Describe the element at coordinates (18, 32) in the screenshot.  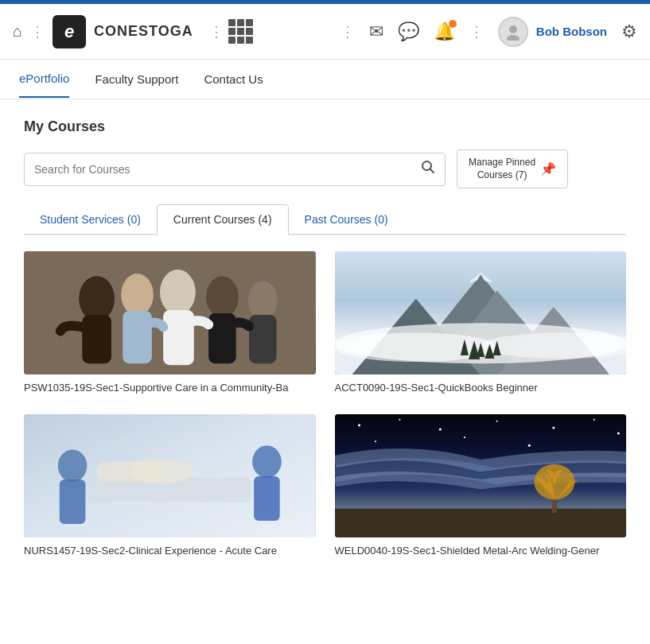
I see `home-icon: ⌂` at that location.